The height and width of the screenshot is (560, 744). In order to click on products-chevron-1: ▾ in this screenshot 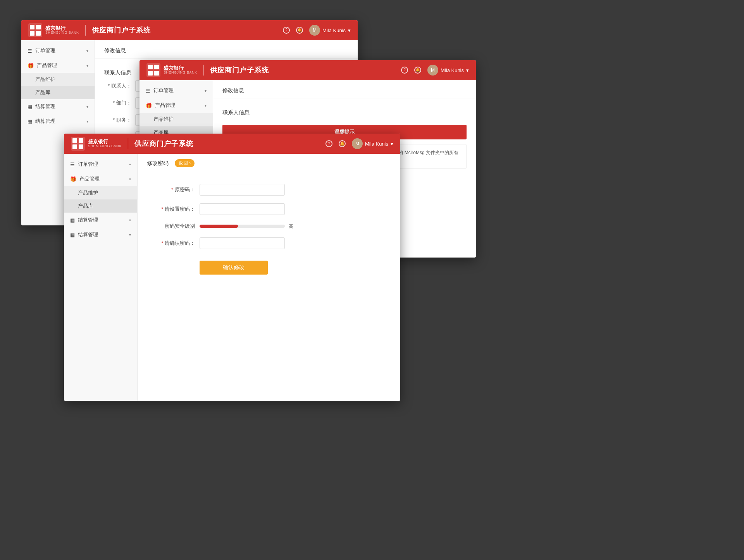, I will do `click(88, 66)`.